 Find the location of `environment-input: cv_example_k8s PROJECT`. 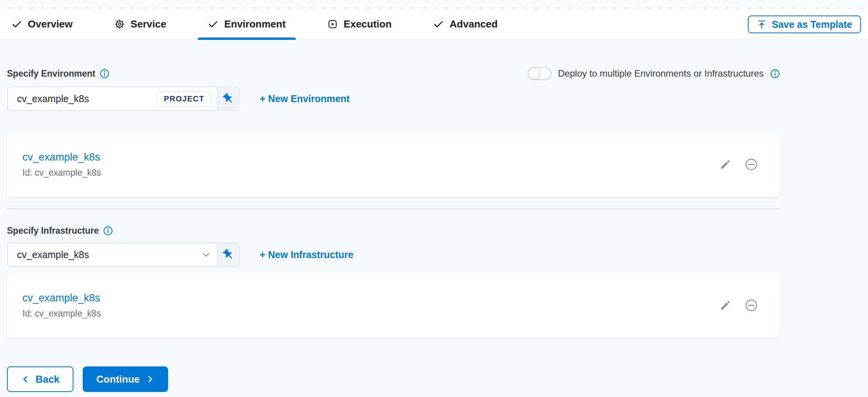

environment-input: cv_example_k8s PROJECT is located at coordinates (112, 99).